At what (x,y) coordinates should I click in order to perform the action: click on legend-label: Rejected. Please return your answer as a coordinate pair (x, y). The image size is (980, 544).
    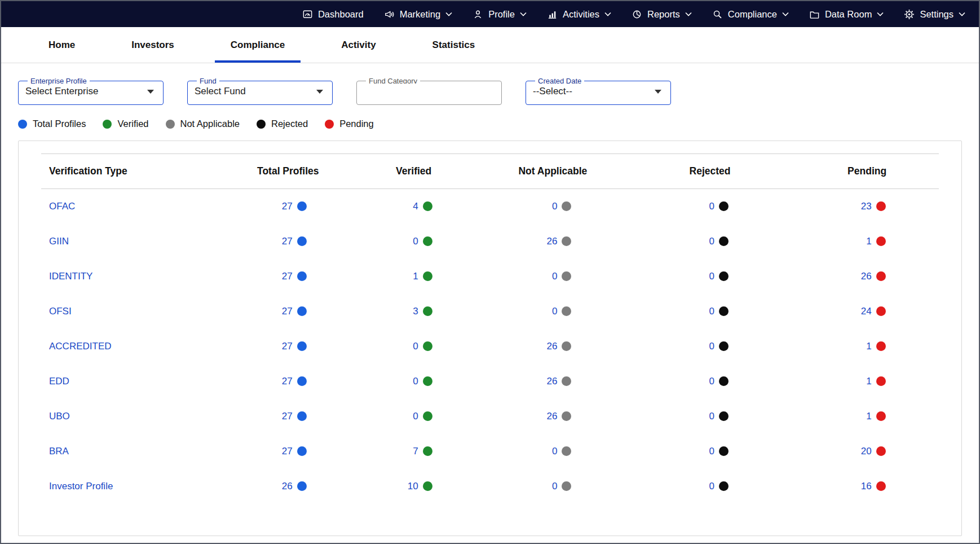
    Looking at the image, I should click on (290, 124).